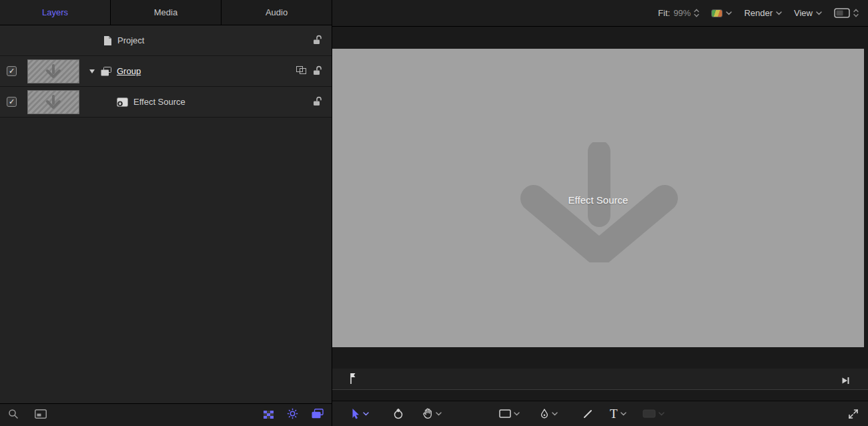 The image size is (868, 426). Describe the element at coordinates (165, 71) in the screenshot. I see `row-group: ✓ Group` at that location.